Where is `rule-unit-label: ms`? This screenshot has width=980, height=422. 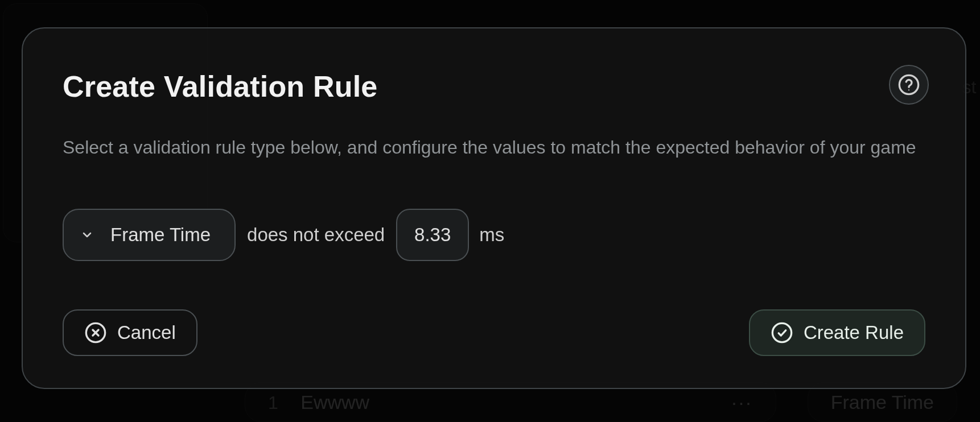 rule-unit-label: ms is located at coordinates (492, 235).